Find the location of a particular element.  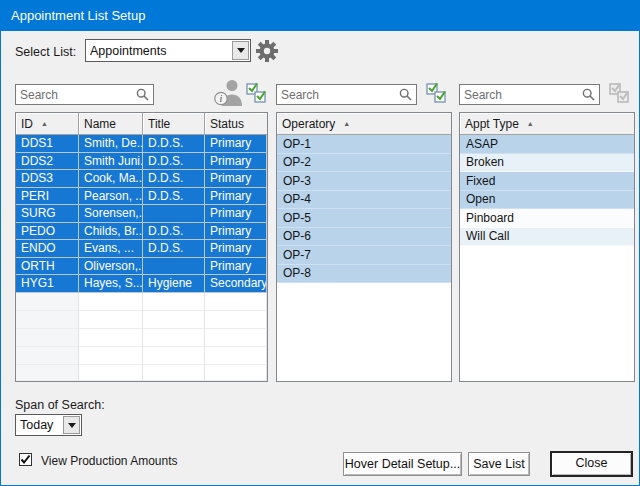

table-cell-id: PERI is located at coordinates (48, 197).